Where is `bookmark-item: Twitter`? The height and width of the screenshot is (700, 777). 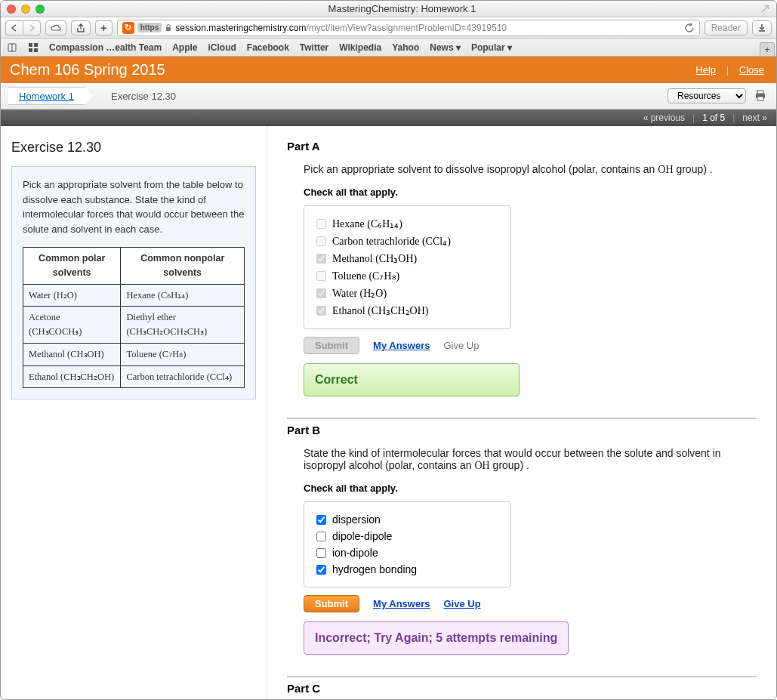
bookmark-item: Twitter is located at coordinates (314, 48).